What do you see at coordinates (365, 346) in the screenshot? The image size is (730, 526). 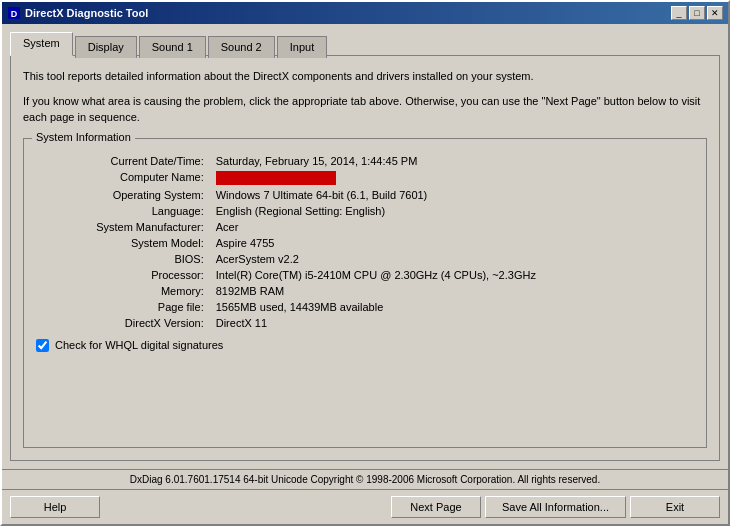 I see `whql-checkbox-row: Check for WHQL digital signatures` at bounding box center [365, 346].